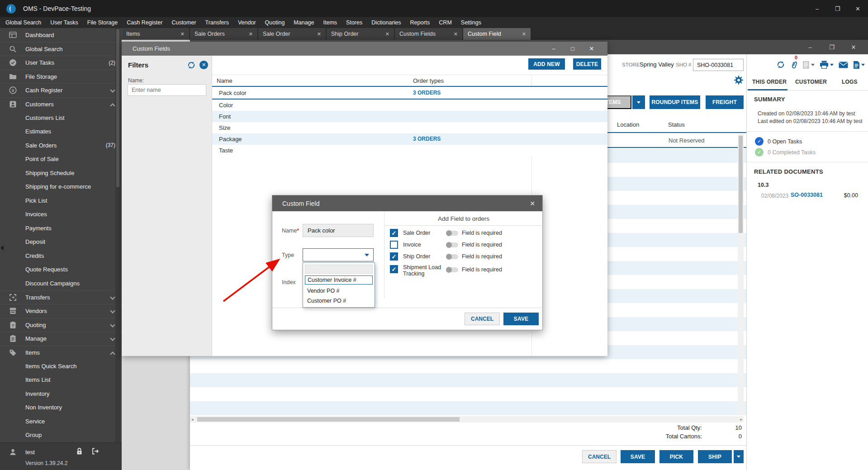 The height and width of the screenshot is (470, 868). Describe the element at coordinates (677, 457) in the screenshot. I see `pick-button: PICK` at that location.